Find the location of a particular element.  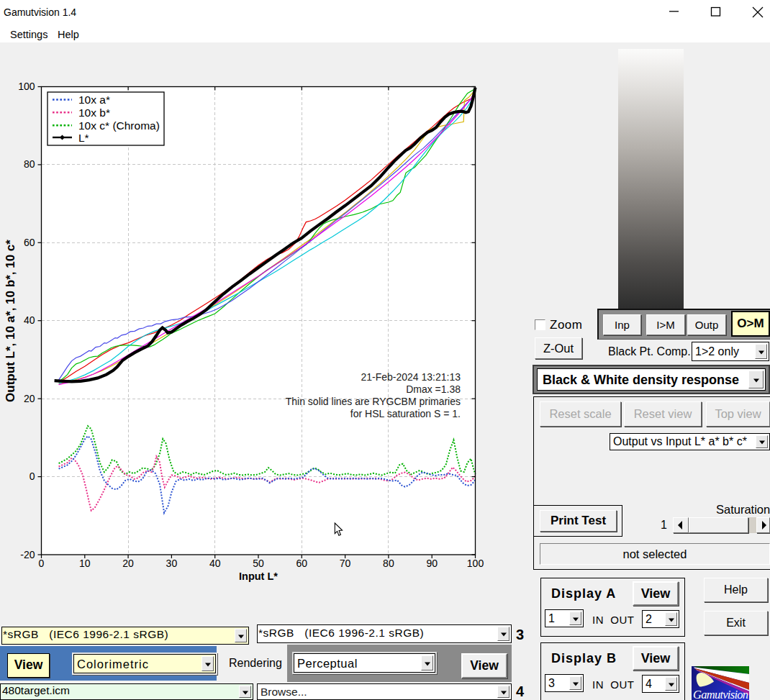

svg-text: Output L*, 10 a*, 10 b*, 10 c* is located at coordinates (10, 321).